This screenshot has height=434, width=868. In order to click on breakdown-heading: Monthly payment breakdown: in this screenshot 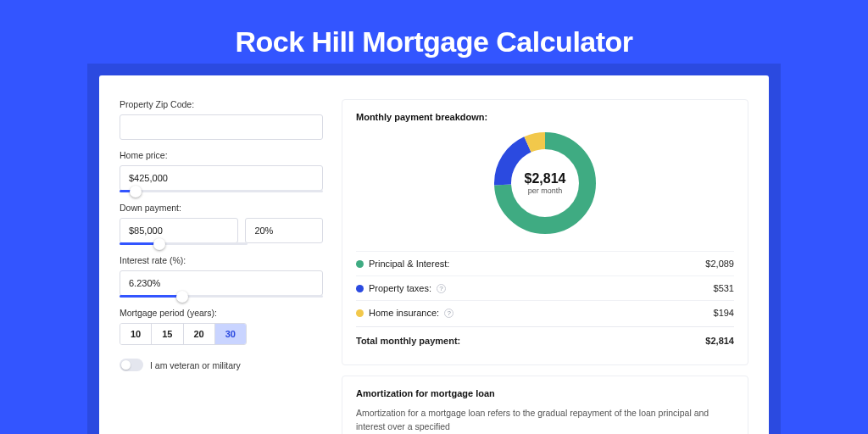, I will do `click(545, 117)`.